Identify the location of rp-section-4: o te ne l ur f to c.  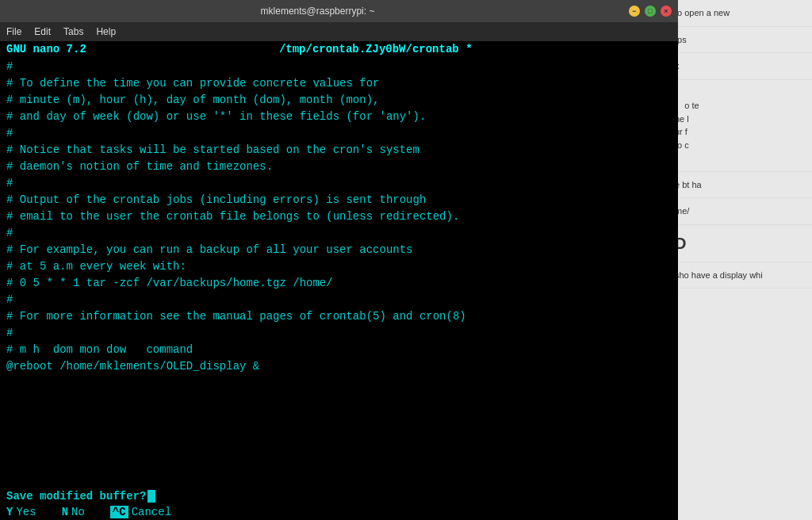
(741, 126).